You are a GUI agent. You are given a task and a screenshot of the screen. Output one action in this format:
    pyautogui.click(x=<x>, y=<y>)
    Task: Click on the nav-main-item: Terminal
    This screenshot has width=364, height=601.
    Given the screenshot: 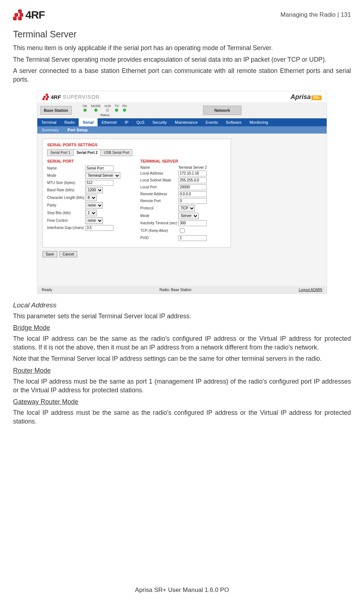 What is the action you would take?
    pyautogui.click(x=49, y=122)
    